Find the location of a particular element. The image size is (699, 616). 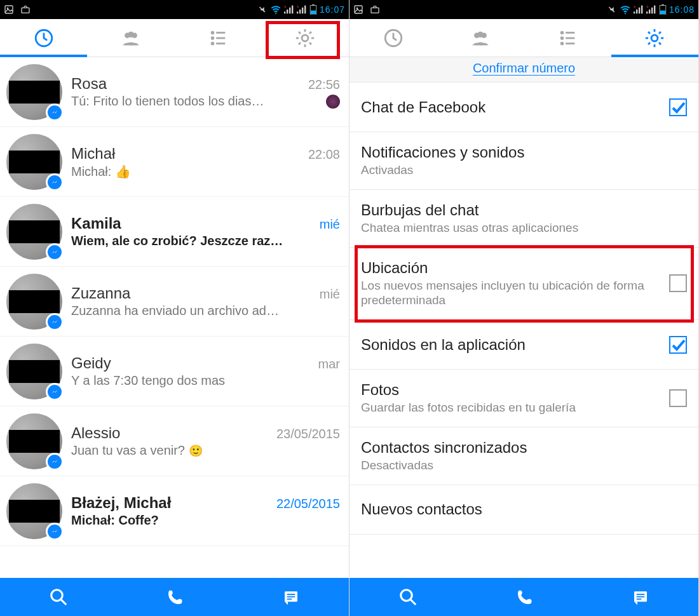

conversation-row: KamilamiéWiem, ale co zrobić? Jeszcze ra… is located at coordinates (174, 232).